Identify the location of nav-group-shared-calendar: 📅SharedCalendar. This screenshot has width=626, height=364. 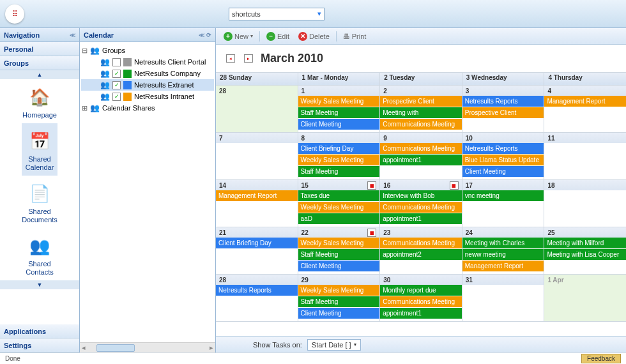
(40, 149).